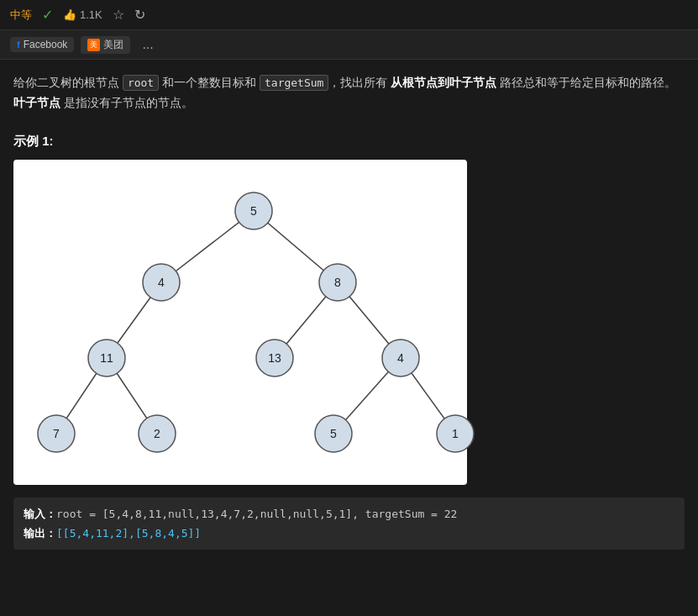 The image size is (698, 616). Describe the element at coordinates (106, 45) in the screenshot. I see `bookmark-meituan: 美 美团` at that location.